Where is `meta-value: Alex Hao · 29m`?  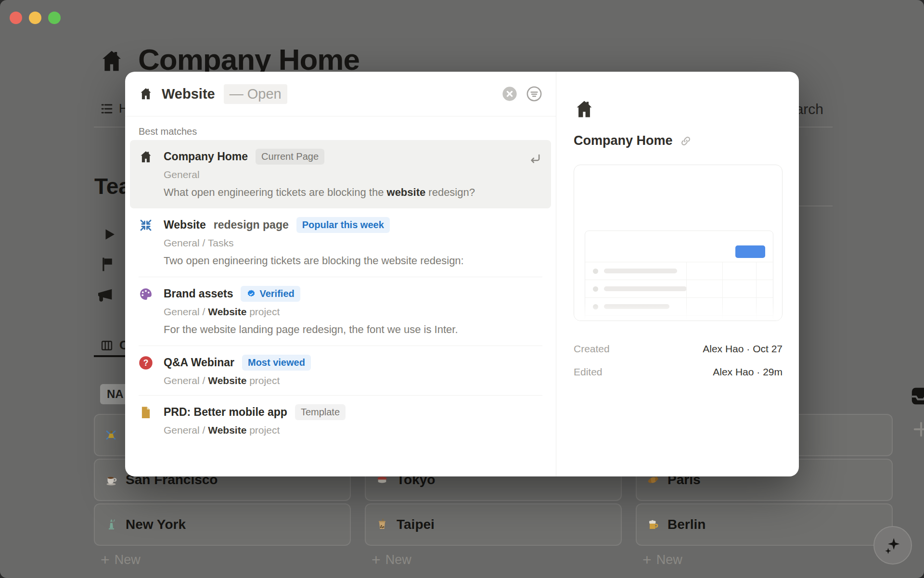 meta-value: Alex Hao · 29m is located at coordinates (748, 372).